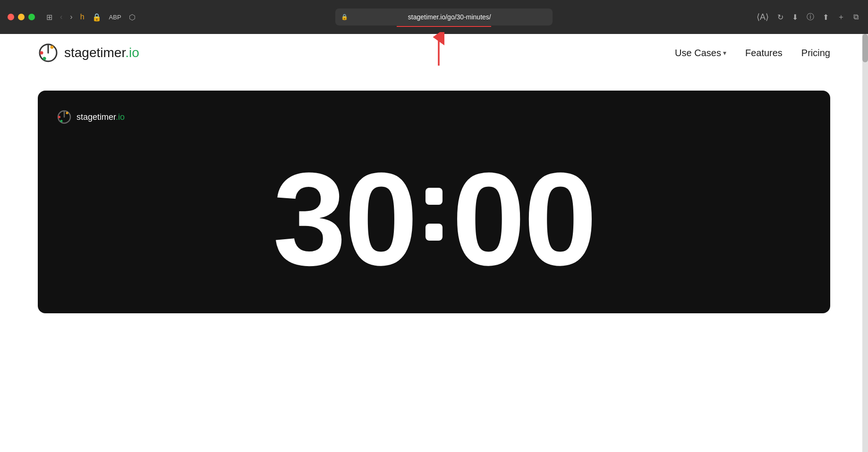  I want to click on sidebar-icon: ⊞, so click(49, 17).